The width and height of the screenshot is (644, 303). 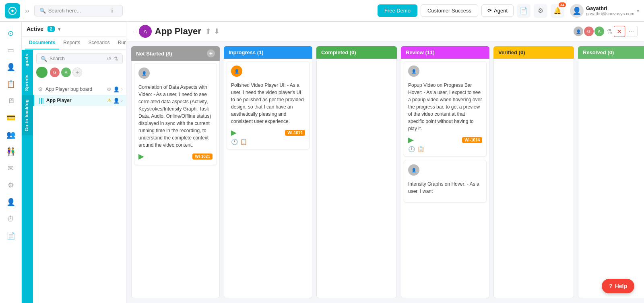 What do you see at coordinates (11, 118) in the screenshot?
I see `sidebar-icon-billing: 💳` at bounding box center [11, 118].